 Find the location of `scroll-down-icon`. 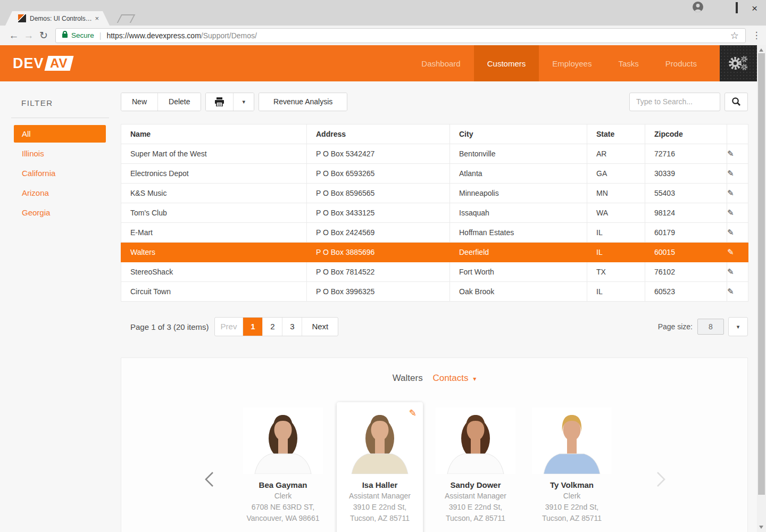

scroll-down-icon is located at coordinates (761, 527).